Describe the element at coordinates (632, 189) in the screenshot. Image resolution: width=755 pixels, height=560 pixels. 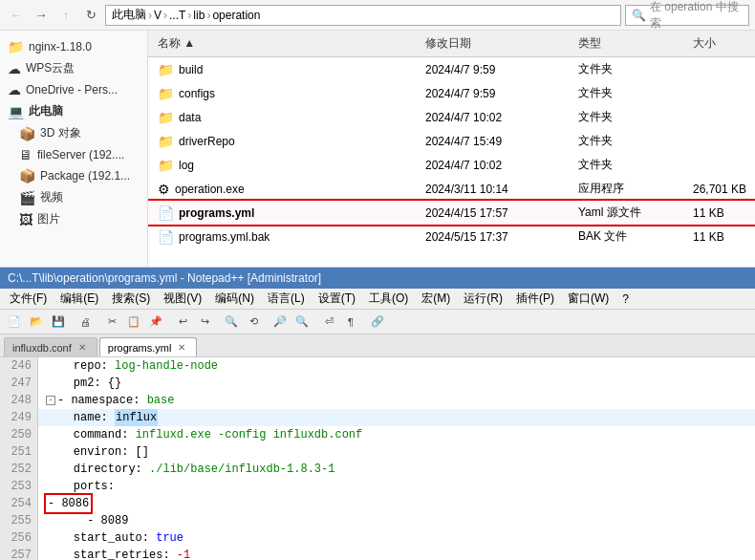
I see `file-type: 应用程序` at that location.